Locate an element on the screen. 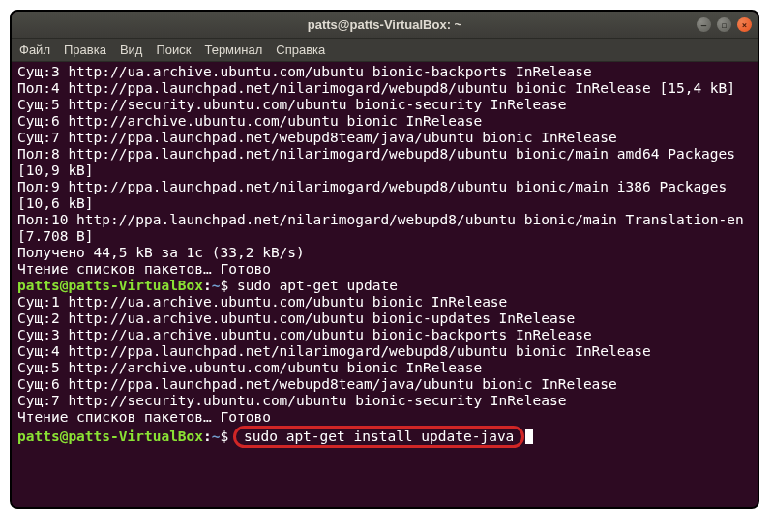 The height and width of the screenshot is (532, 773). output-line: Сущ:6 http://ppa.launchpad.net/webupd8te… is located at coordinates (317, 384).